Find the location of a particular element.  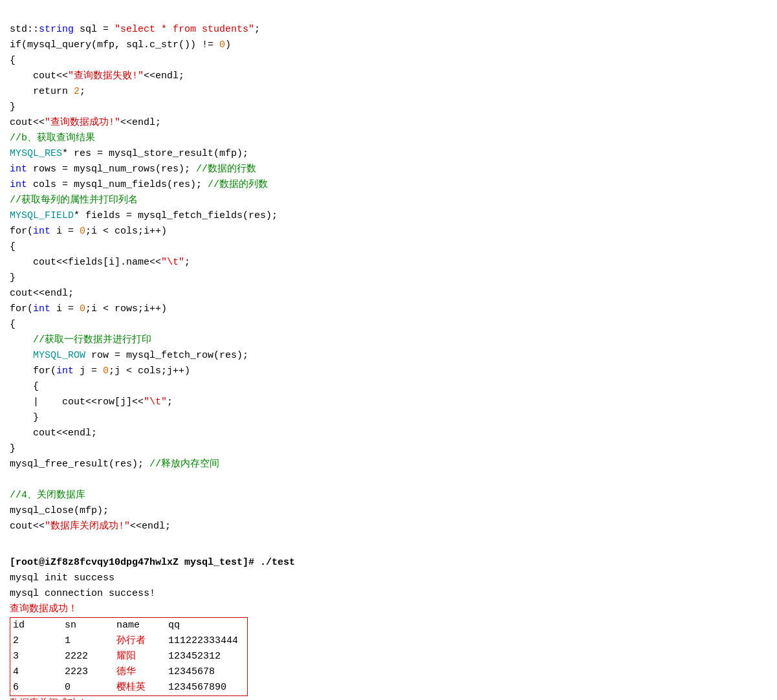

line-5: return 2; is located at coordinates (48, 92).